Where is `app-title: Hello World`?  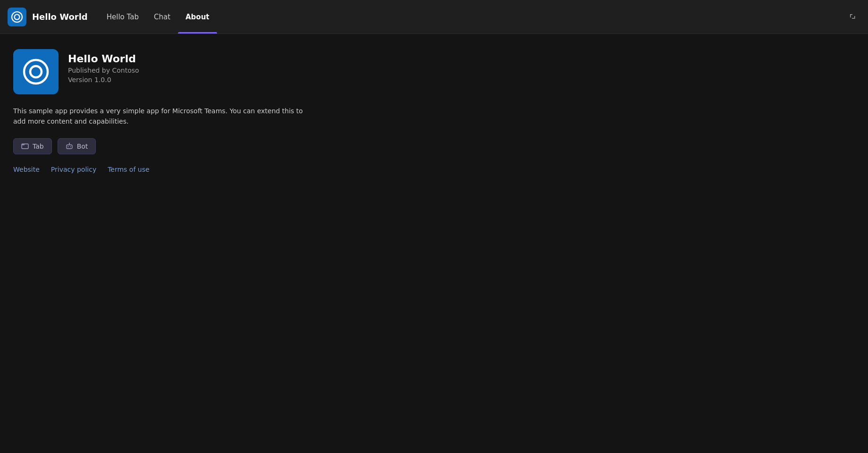 app-title: Hello World is located at coordinates (104, 59).